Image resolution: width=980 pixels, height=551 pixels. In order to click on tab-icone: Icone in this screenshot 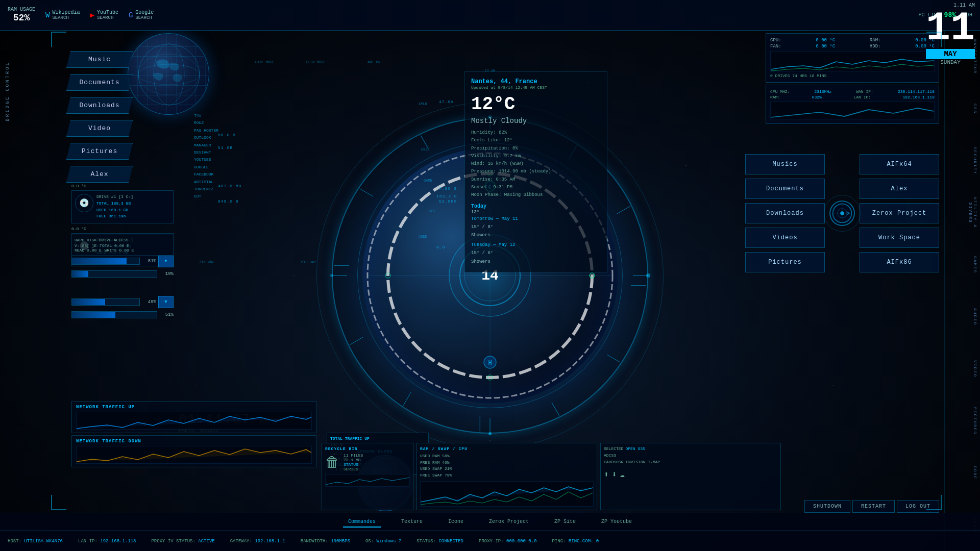, I will do `click(456, 522)`.